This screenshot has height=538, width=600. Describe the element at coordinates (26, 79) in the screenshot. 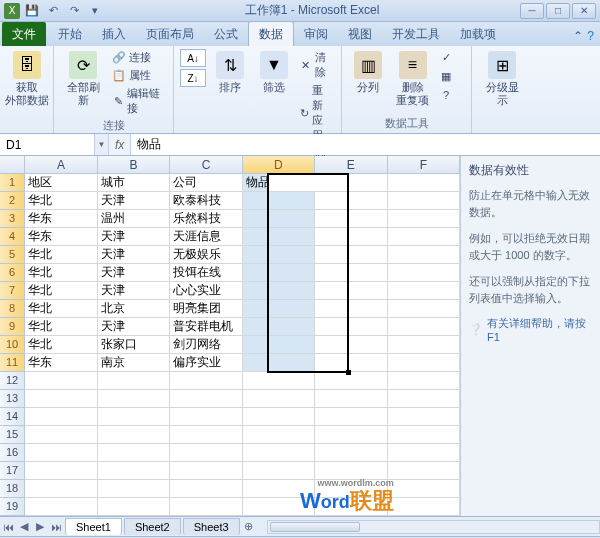

I see `get-external-data-button: 🗄 获取 外部数据` at that location.